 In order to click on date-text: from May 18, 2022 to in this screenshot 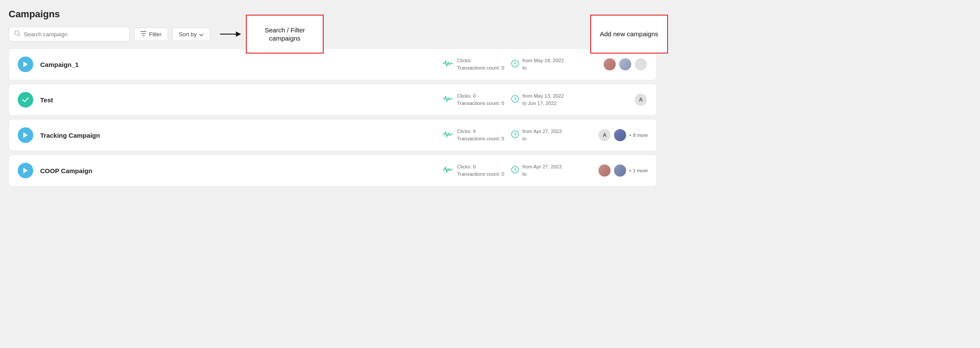, I will do `click(543, 65)`.